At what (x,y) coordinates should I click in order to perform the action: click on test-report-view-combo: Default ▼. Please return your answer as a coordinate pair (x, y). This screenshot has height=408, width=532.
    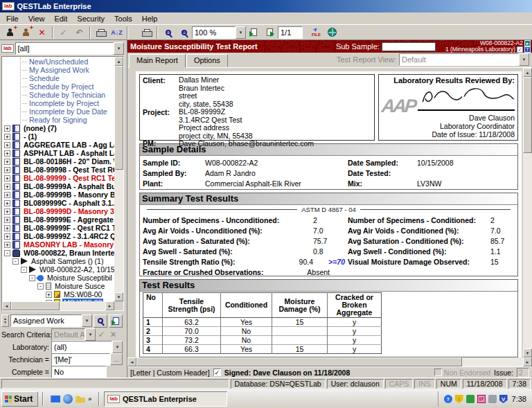
    Looking at the image, I should click on (464, 60).